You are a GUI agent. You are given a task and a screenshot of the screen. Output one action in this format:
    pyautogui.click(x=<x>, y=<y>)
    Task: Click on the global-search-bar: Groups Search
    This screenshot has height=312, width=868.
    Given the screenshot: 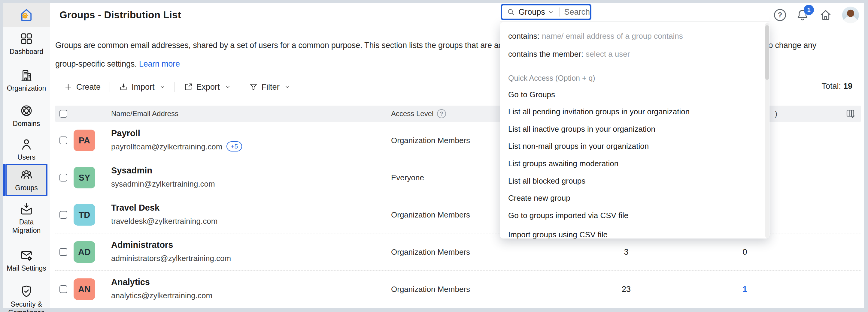 What is the action you would take?
    pyautogui.click(x=635, y=12)
    